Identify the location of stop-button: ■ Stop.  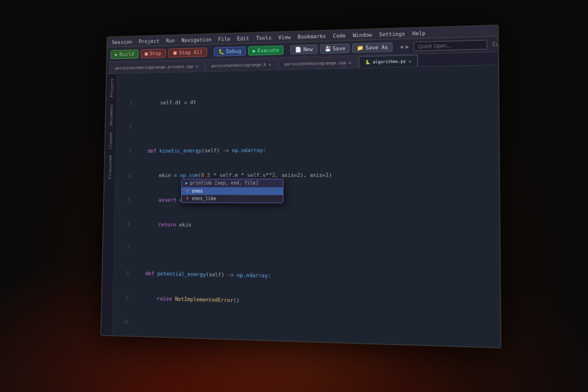
(153, 53).